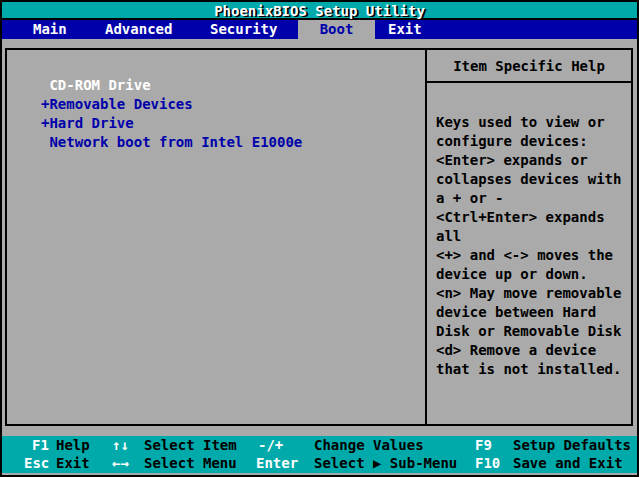 The height and width of the screenshot is (477, 639). Describe the element at coordinates (91, 123) in the screenshot. I see `boot-item-label: Hard Drive` at that location.